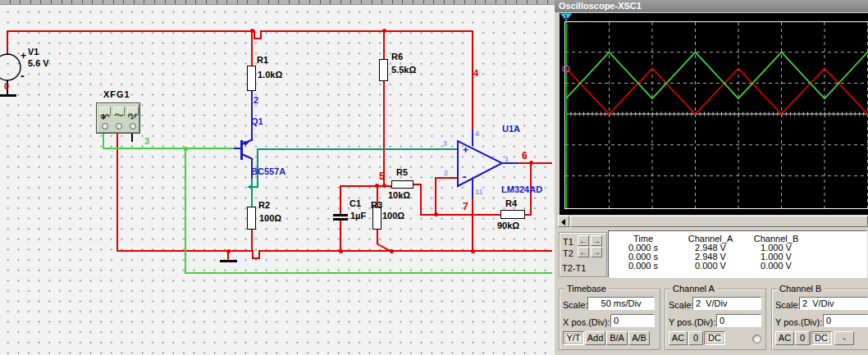 This screenshot has width=868, height=355. Describe the element at coordinates (719, 221) in the screenshot. I see `scrollbar-thumb` at that location.